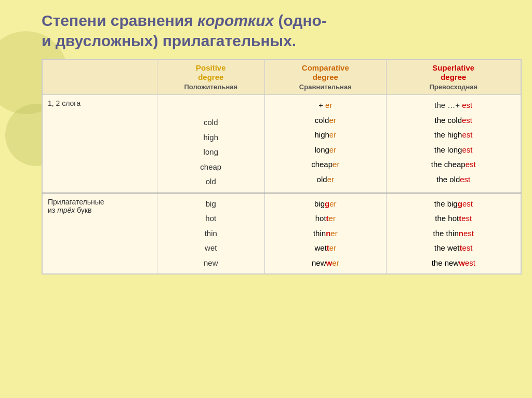  I want to click on formula-er: + er, so click(325, 106).